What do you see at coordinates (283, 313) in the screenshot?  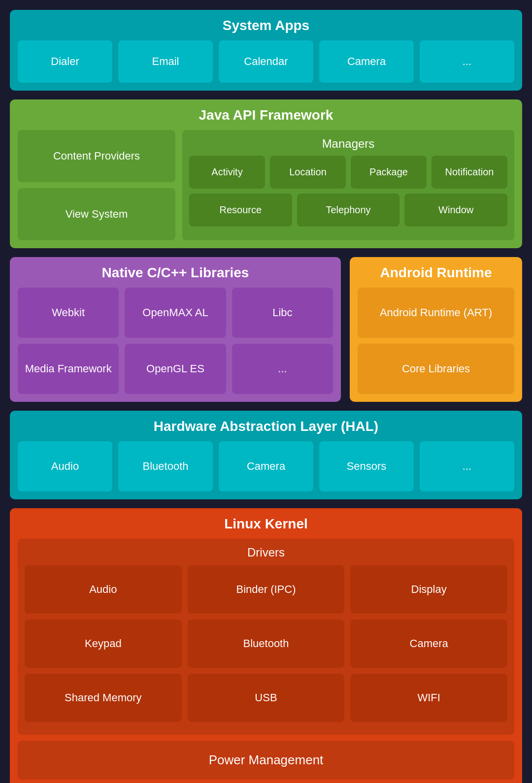 I see `native-libc: Libc` at bounding box center [283, 313].